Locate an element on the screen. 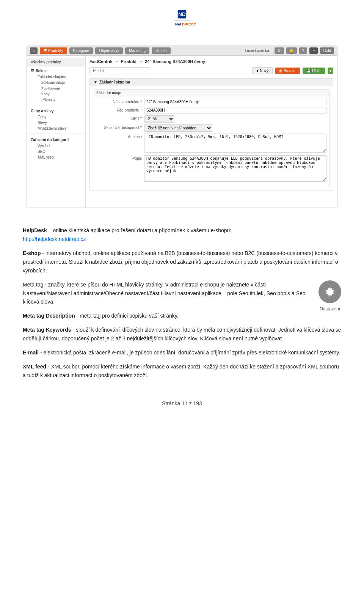 This screenshot has height=606, width=364. breadcrumb-part1: FastCentrik is located at coordinates (101, 61).